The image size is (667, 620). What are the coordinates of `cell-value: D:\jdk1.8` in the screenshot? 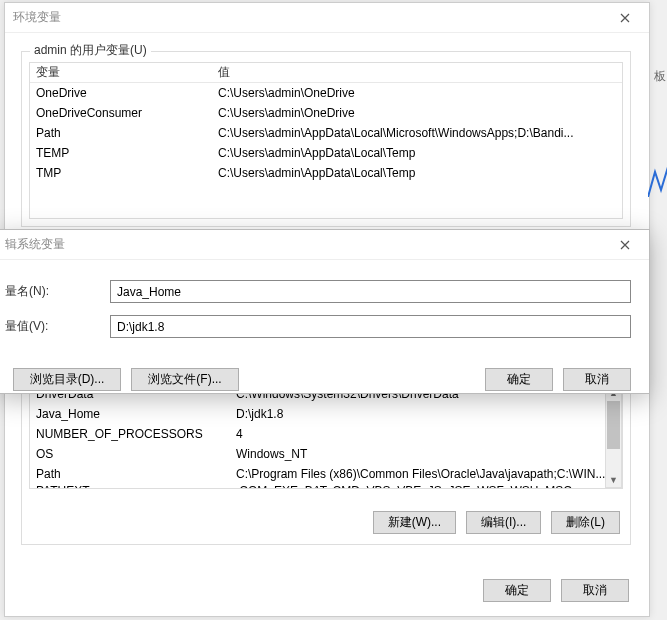 It's located at (426, 414).